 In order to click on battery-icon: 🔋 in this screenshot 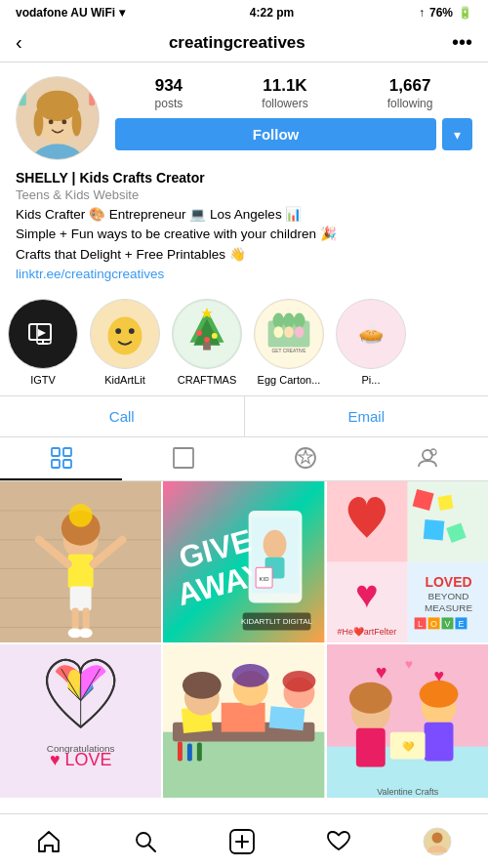, I will do `click(465, 13)`.